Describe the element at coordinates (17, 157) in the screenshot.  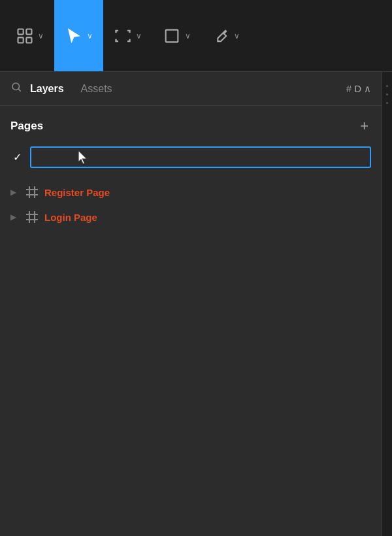
I see `page-checkmark: ✓` at that location.